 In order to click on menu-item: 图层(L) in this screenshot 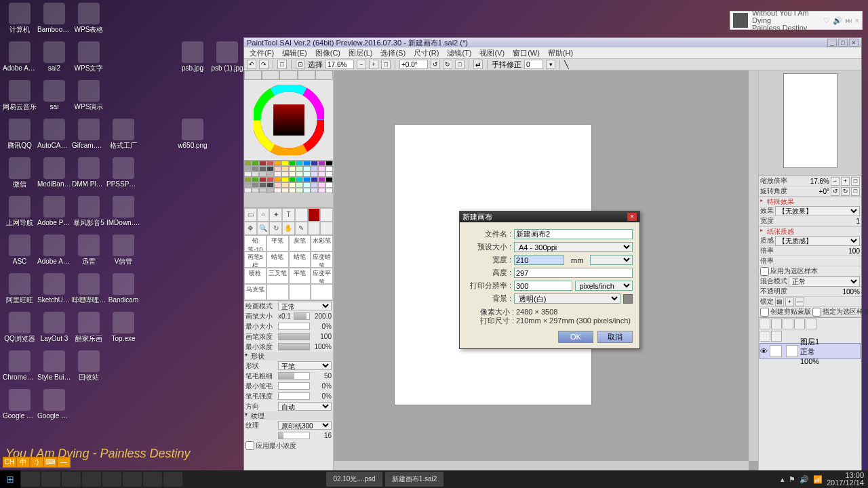, I will do `click(361, 53)`.